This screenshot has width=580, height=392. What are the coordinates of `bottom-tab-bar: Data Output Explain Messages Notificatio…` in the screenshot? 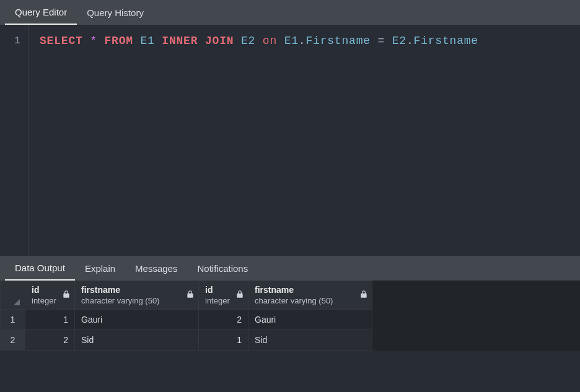 It's located at (290, 268).